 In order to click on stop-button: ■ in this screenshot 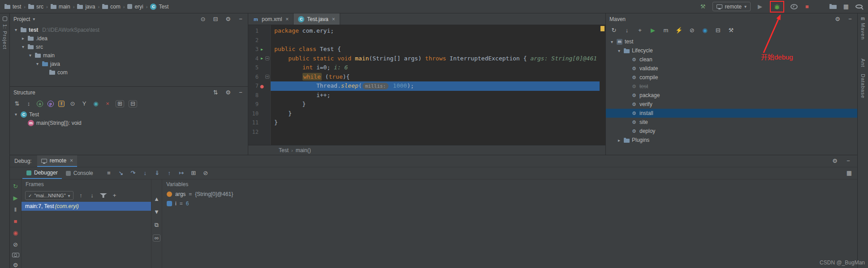, I will do `click(807, 7)`.